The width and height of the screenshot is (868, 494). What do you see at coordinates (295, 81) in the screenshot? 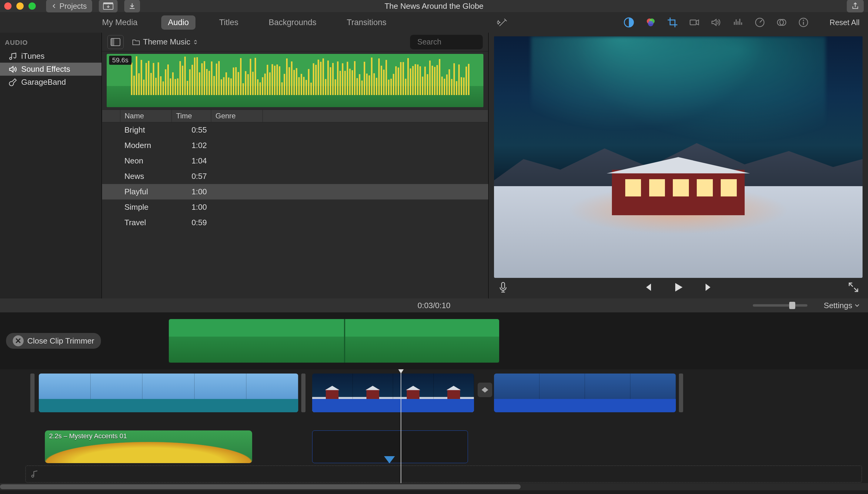
I see `waveform-preview: 59.6s` at bounding box center [295, 81].